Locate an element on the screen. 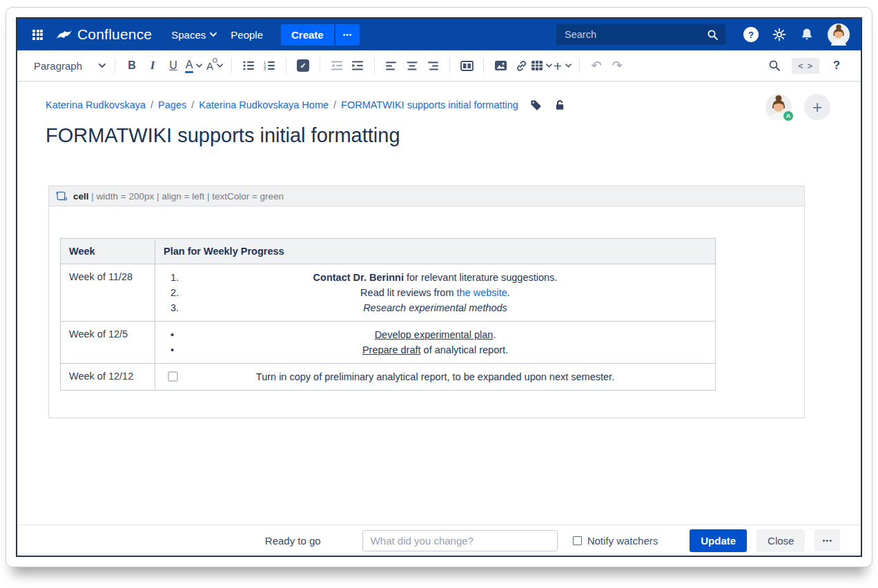  week-cell: Week of 11/28 is located at coordinates (108, 293).